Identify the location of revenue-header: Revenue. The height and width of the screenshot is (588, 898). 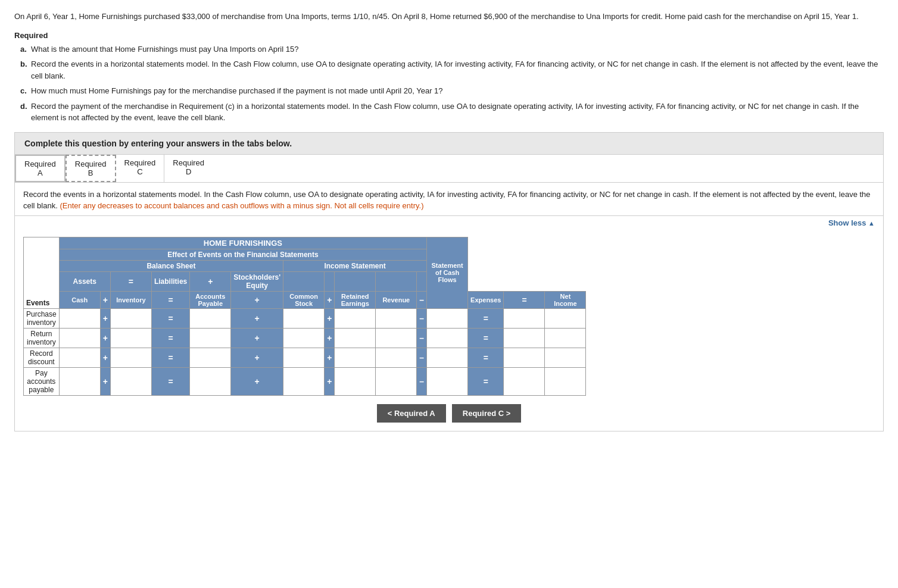
(397, 300).